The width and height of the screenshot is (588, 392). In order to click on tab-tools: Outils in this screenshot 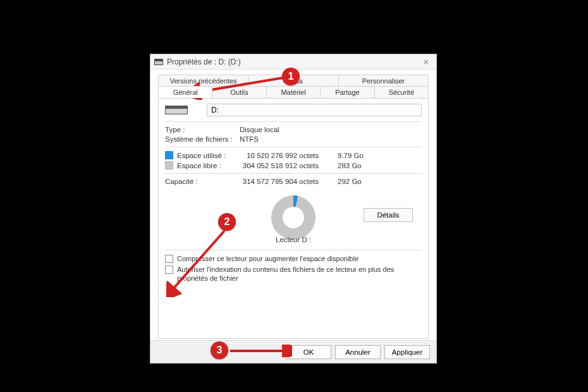, I will do `click(239, 92)`.